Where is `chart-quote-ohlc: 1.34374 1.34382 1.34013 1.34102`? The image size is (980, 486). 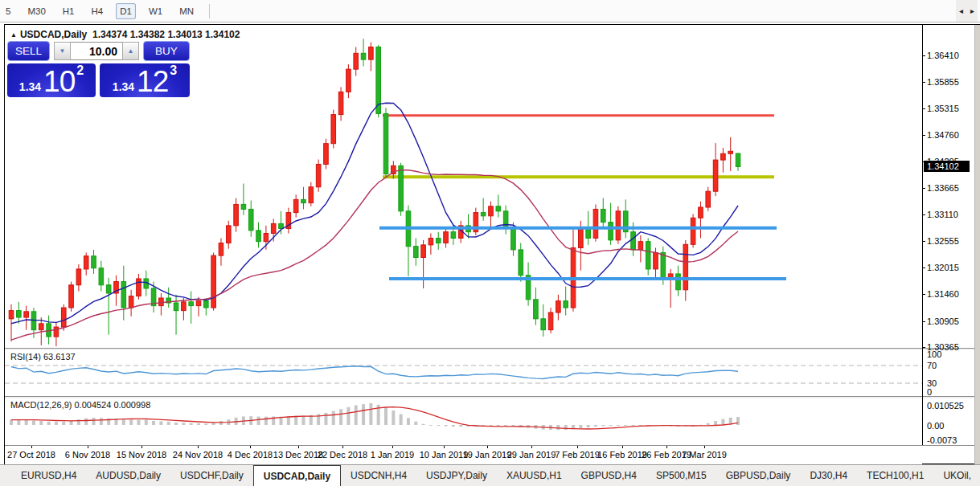 chart-quote-ohlc: 1.34374 1.34382 1.34013 1.34102 is located at coordinates (166, 35).